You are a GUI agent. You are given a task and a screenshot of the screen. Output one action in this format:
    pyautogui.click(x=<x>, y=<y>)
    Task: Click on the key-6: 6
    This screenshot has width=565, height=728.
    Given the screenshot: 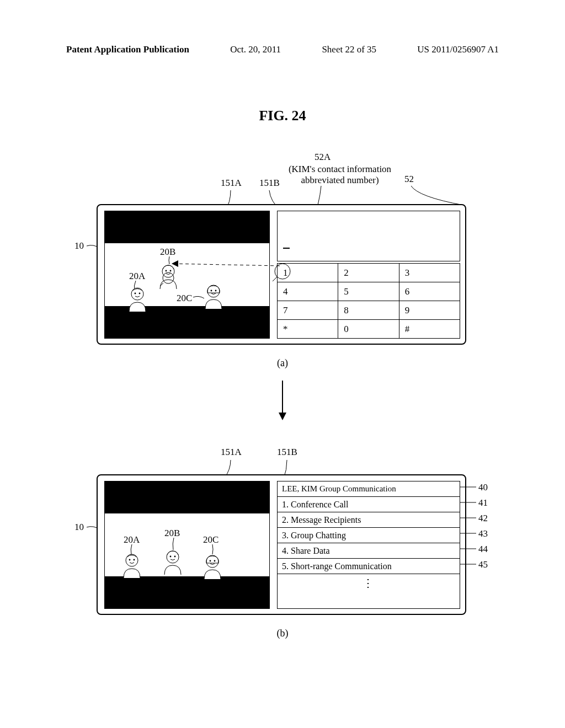 What is the action you would take?
    pyautogui.click(x=430, y=292)
    